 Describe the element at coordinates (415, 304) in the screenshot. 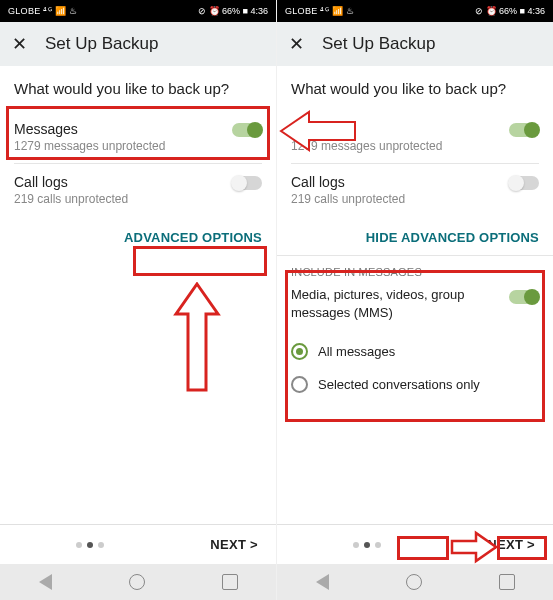

I see `media-row: Media, pictures, videos, group messages …` at that location.